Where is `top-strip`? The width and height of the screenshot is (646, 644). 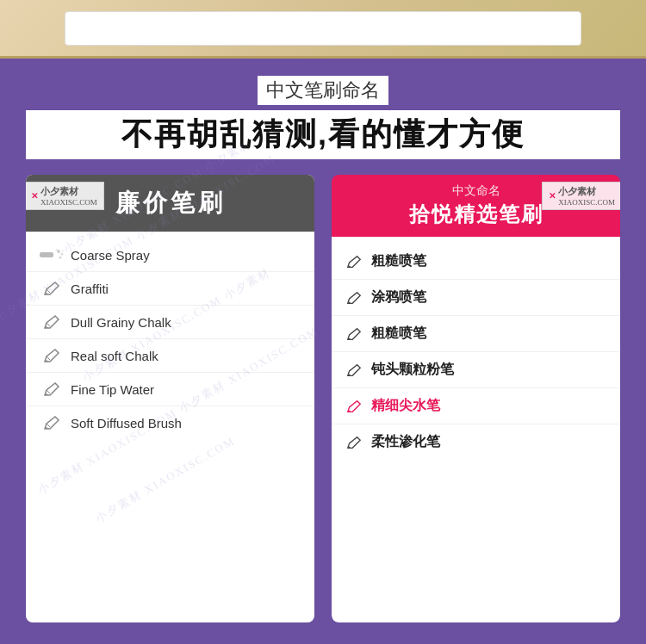
top-strip is located at coordinates (323, 29).